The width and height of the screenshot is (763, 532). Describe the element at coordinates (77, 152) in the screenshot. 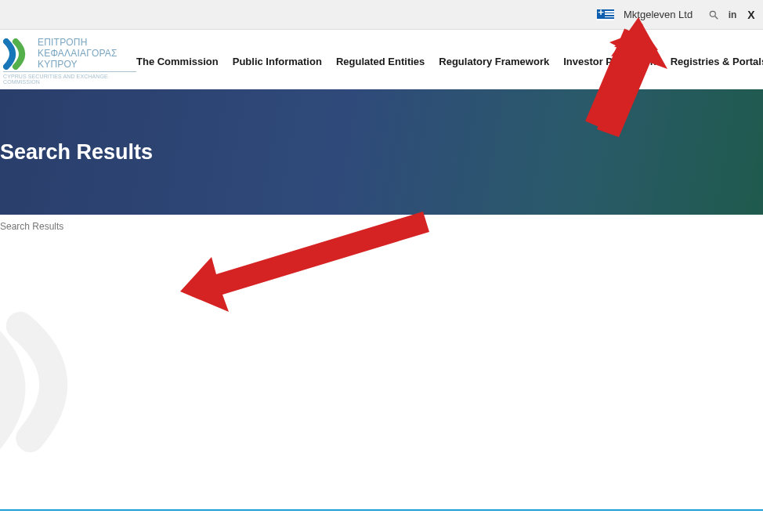

I see `page-title: Search Results` at that location.